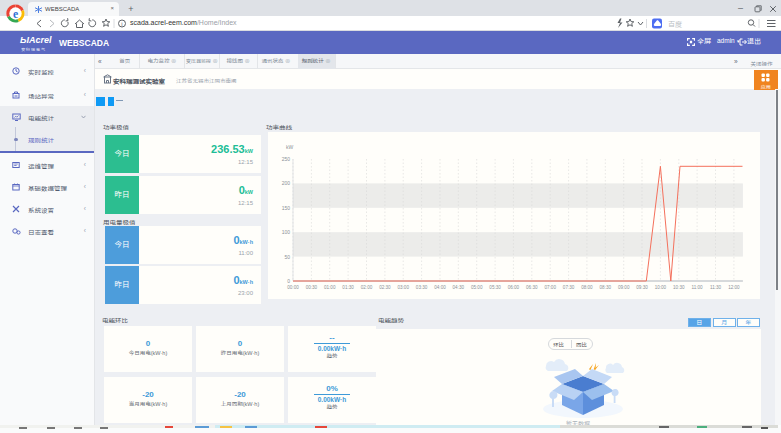  What do you see at coordinates (312, 288) in the screenshot?
I see `svg-text: 00:30` at bounding box center [312, 288].